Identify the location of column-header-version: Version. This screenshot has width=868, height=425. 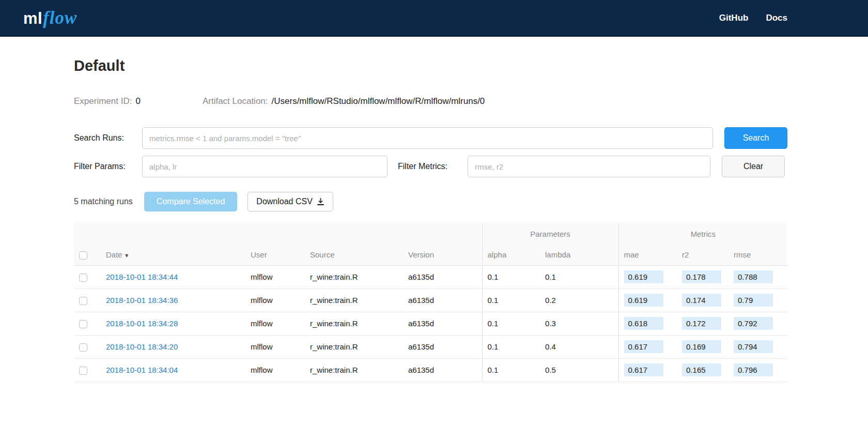
(442, 255).